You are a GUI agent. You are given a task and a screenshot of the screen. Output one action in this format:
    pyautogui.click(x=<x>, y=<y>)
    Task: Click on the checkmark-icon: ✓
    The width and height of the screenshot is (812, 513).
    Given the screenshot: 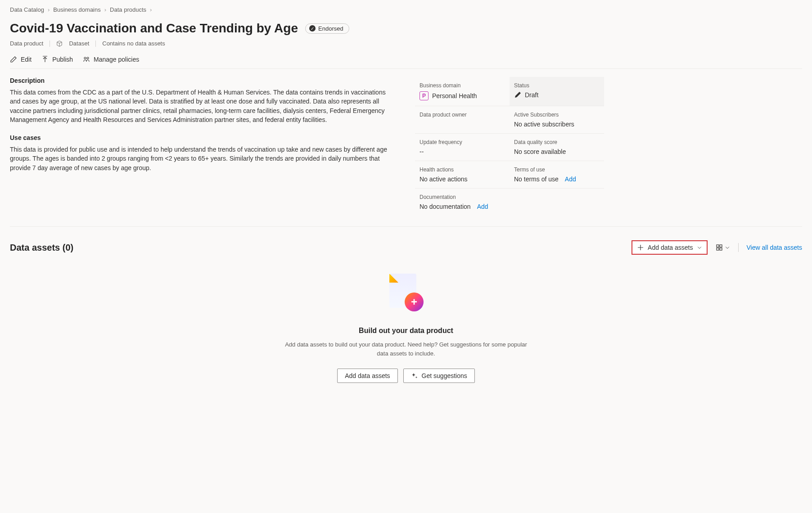 What is the action you would take?
    pyautogui.click(x=312, y=28)
    